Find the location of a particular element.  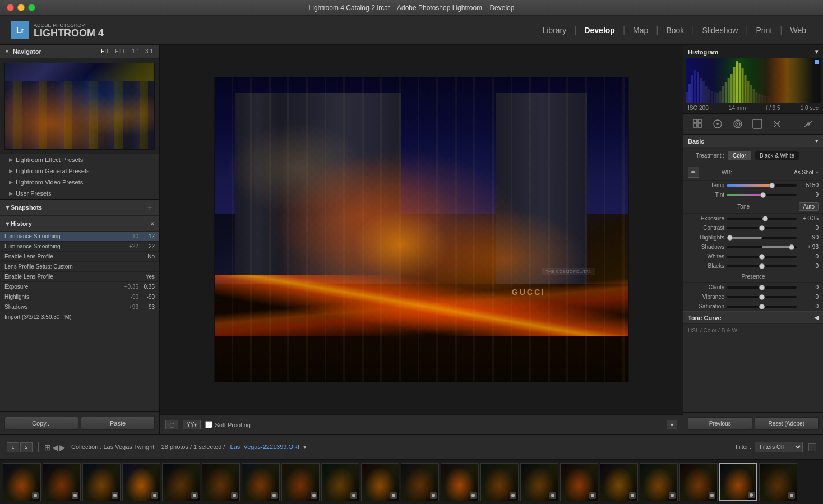

navigator-header: ▼ Navigator FIT FILL 1:1 3:1 is located at coordinates (80, 52).